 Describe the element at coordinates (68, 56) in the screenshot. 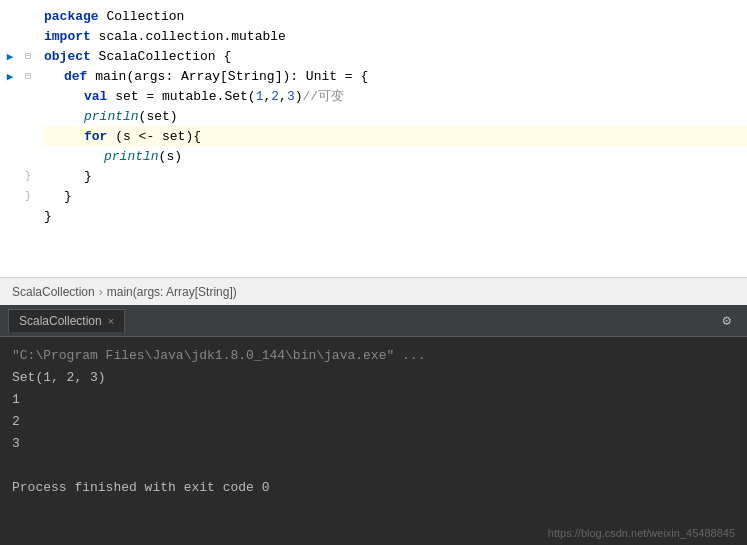

I see `kw-object: object` at that location.